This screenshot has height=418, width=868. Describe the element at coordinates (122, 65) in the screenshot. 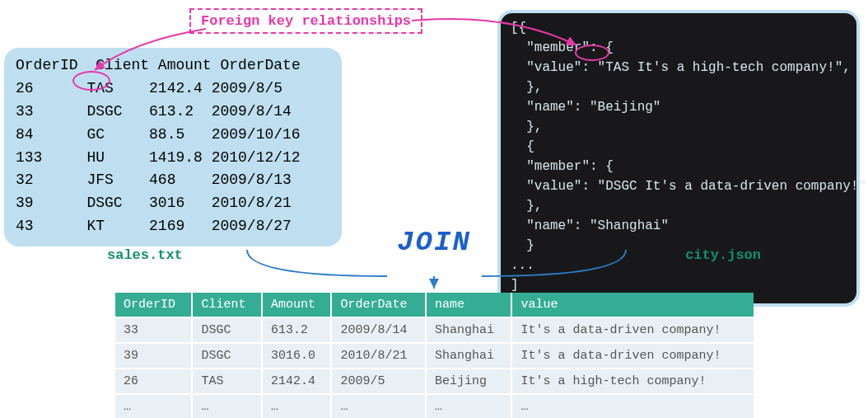

I see `col-client: Client` at that location.